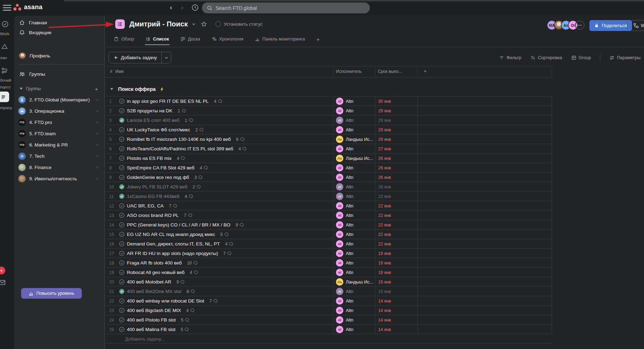 The height and width of the screenshot is (349, 644). I want to click on sidebar-team-item: FTD6. Marketing & PR›, so click(58, 145).